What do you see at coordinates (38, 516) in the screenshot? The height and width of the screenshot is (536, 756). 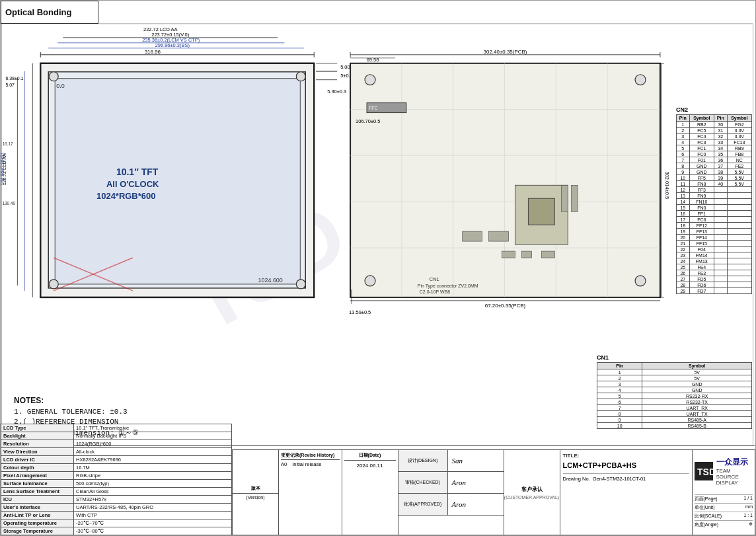 I see `spec-label: Anti-Lint TP or Lens` at bounding box center [38, 516].